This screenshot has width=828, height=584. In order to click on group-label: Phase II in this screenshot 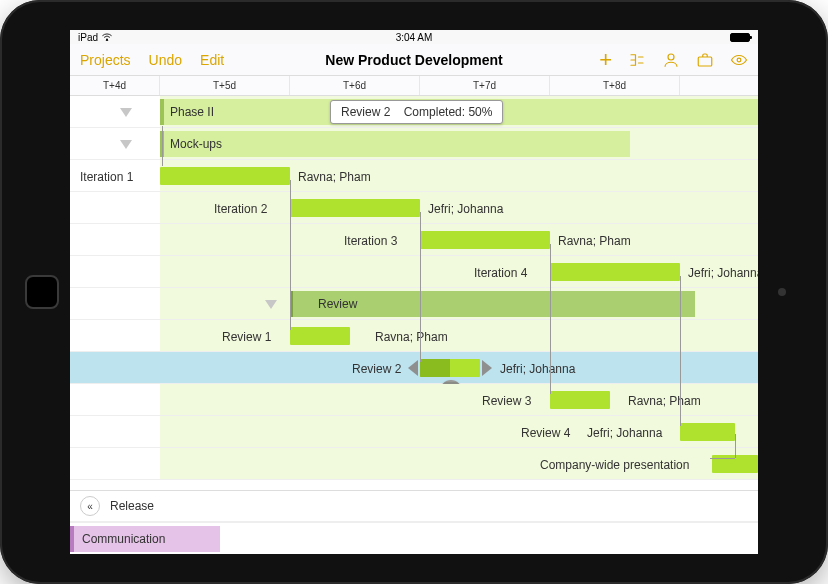, I will do `click(192, 112)`.